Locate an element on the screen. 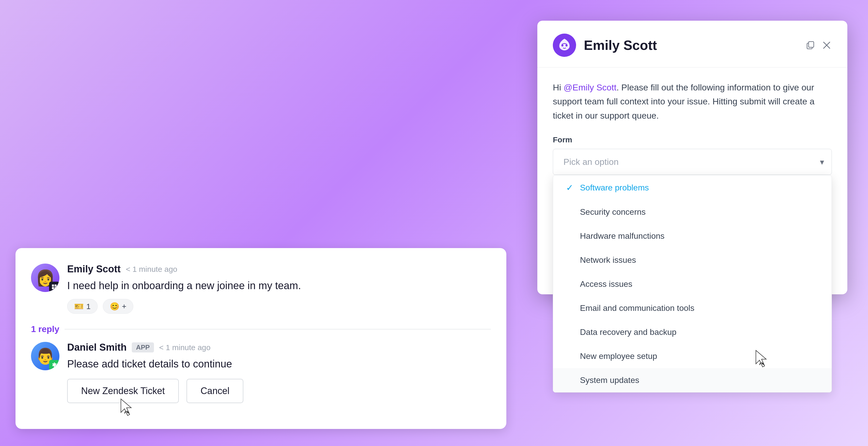 The width and height of the screenshot is (868, 446). daniel-message-header: Daniel Smith APP < 1 minute ago is located at coordinates (279, 347).